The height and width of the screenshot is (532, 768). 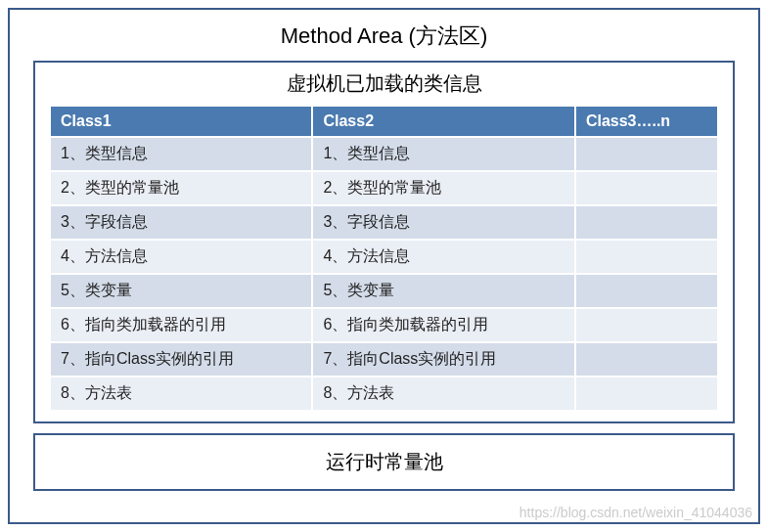 I want to click on table-row: 6、指向类加载器的引用6、指向类加载器的引用, so click(x=384, y=325).